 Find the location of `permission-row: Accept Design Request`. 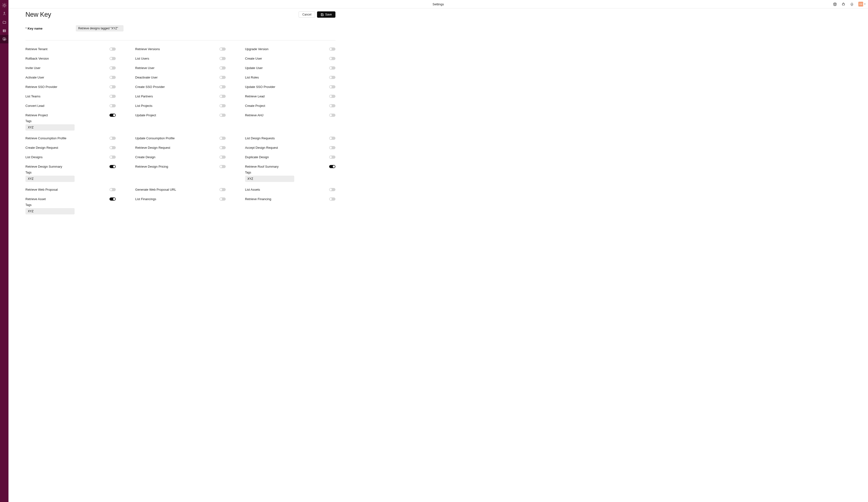

permission-row: Accept Design Request is located at coordinates (290, 147).